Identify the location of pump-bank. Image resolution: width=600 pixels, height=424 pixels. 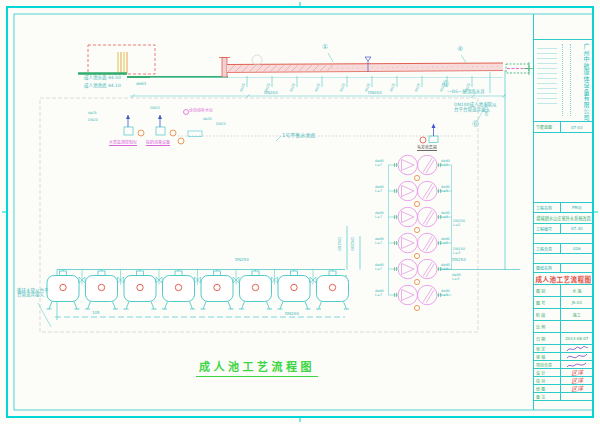
(398, 232).